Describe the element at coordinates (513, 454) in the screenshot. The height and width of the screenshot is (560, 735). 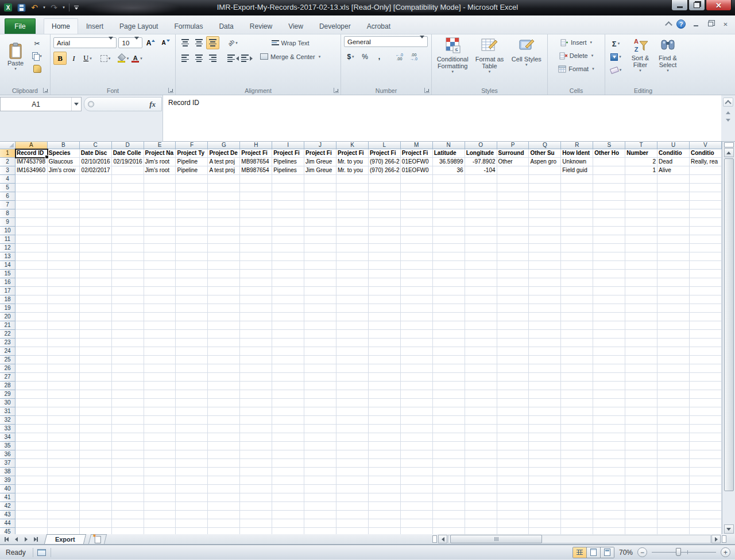
I see `cell-P36` at that location.